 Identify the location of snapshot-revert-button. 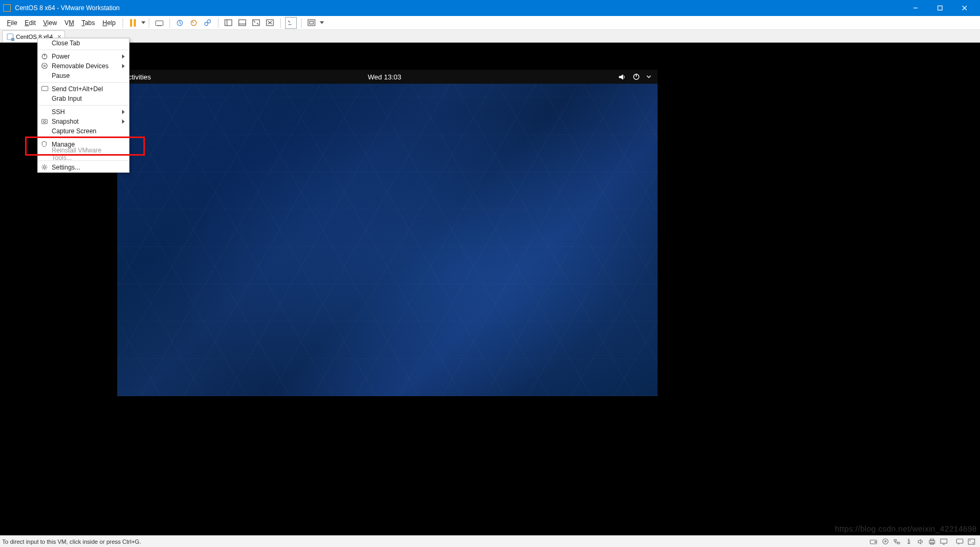
(194, 23).